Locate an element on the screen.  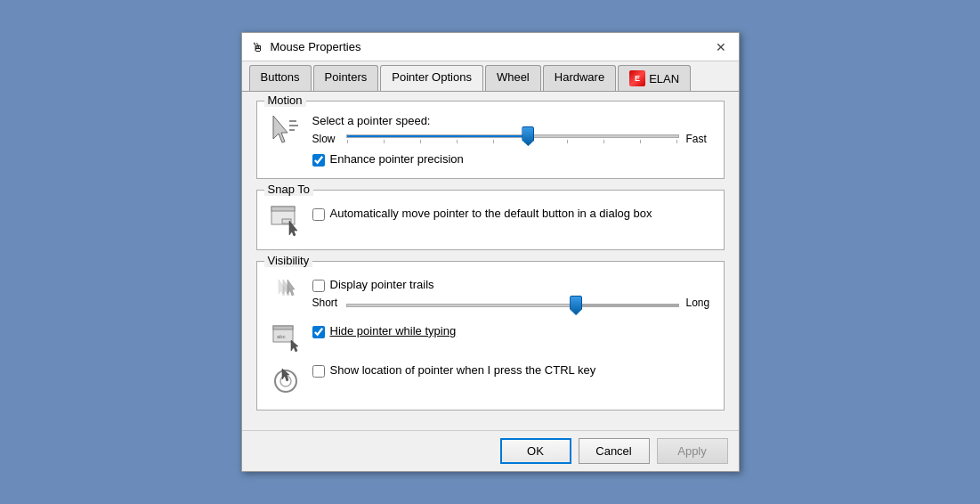
ctrl-location-label: Show location of pointer when I press th… is located at coordinates (463, 370).